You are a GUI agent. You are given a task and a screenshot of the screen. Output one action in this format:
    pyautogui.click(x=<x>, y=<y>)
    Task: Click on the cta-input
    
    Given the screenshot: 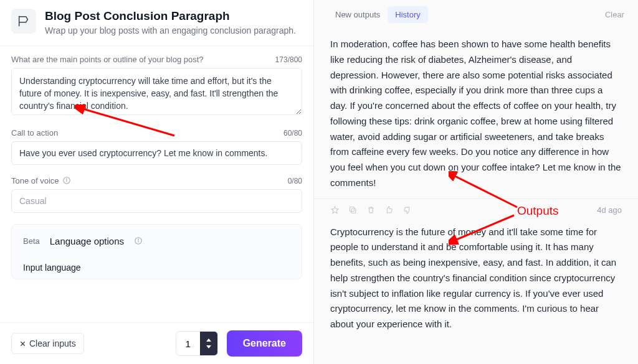 What is the action you would take?
    pyautogui.click(x=157, y=153)
    